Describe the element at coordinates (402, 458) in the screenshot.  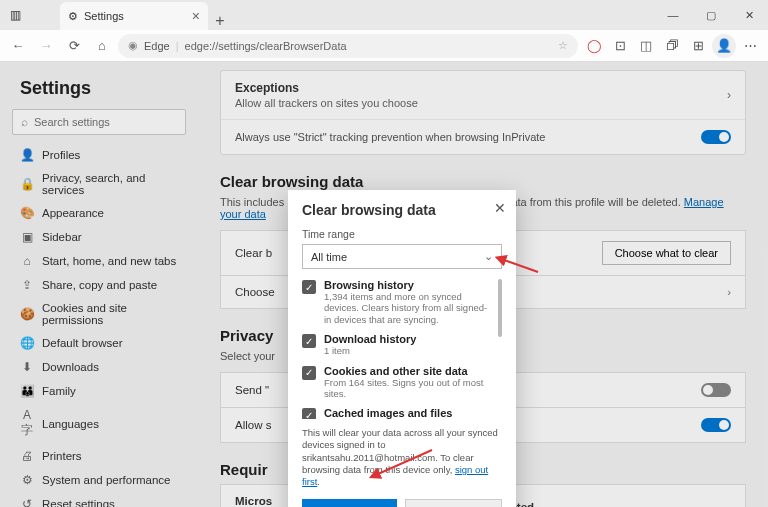
I see `dialog-note: This will clear your data across all you…` at that location.